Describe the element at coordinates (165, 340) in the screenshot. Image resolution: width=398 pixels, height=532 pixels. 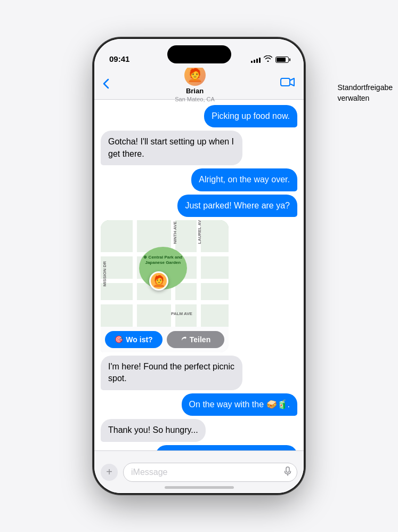
I see `map-buttons: 🎯 Wo ist? Teilen` at that location.